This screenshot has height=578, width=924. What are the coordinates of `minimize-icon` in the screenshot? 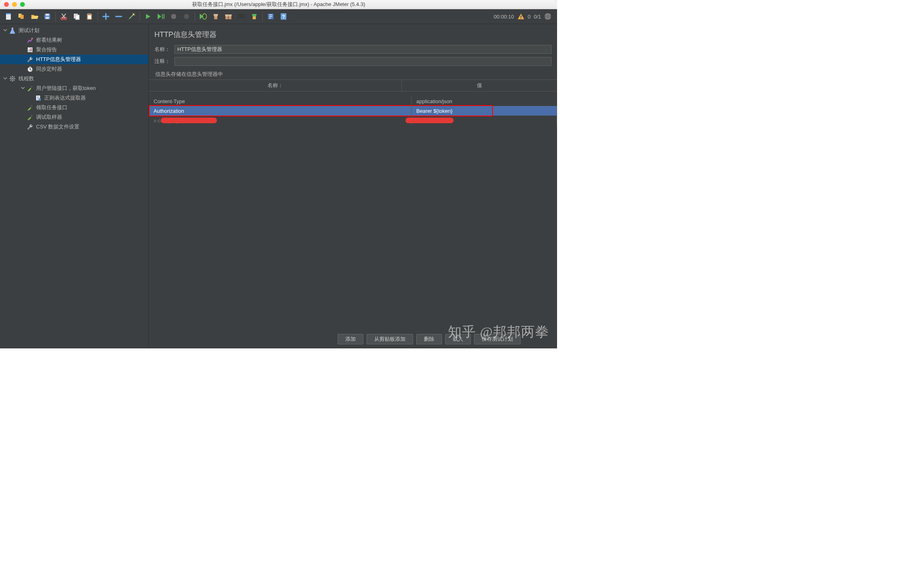 It's located at (14, 4).